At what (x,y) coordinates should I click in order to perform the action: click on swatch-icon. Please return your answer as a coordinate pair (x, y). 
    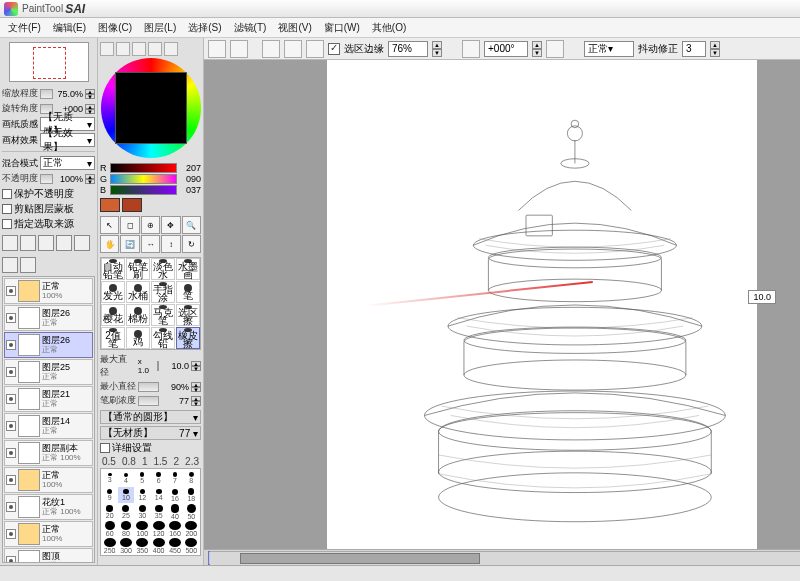
    Looking at the image, I should click on (155, 49).